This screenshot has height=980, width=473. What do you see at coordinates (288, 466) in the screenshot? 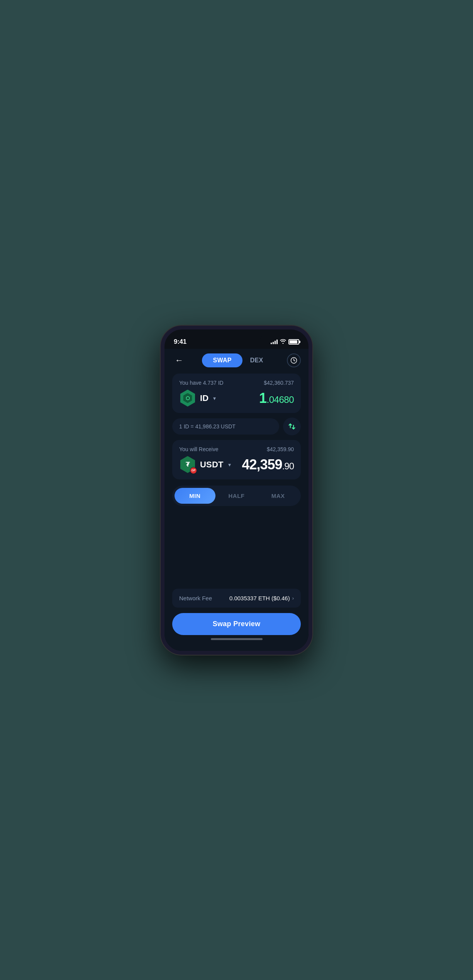
I see `to-amount-decimal: .90` at bounding box center [288, 466].